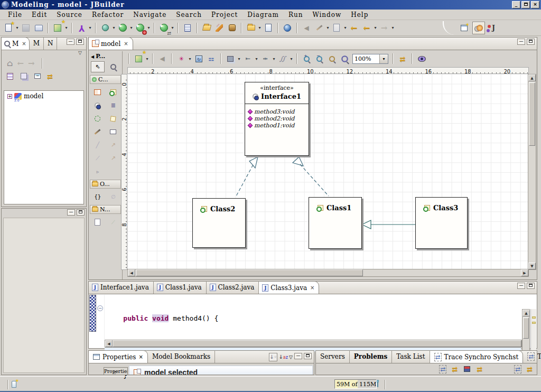  I want to click on new-diagram-element-button, so click(138, 59).